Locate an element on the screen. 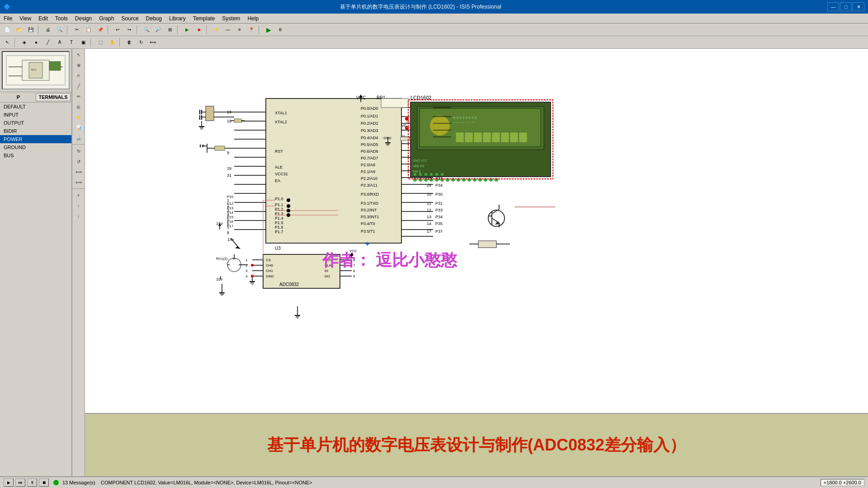 The height and width of the screenshot is (488, 868). bus-tool: ▣ is located at coordinates (83, 42).